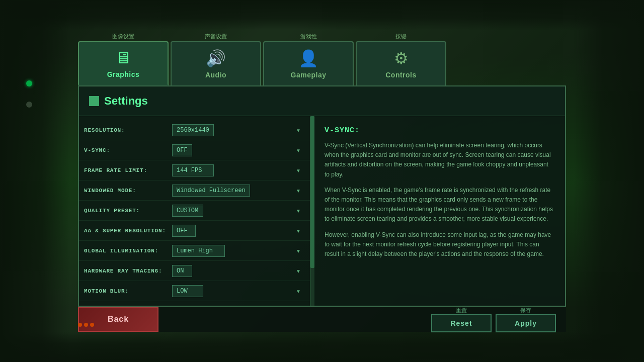 This screenshot has width=644, height=362. I want to click on setting-row-windowed_mode: WINDOWED MODE:FullscreenWindowed Fullscr…, so click(194, 191).